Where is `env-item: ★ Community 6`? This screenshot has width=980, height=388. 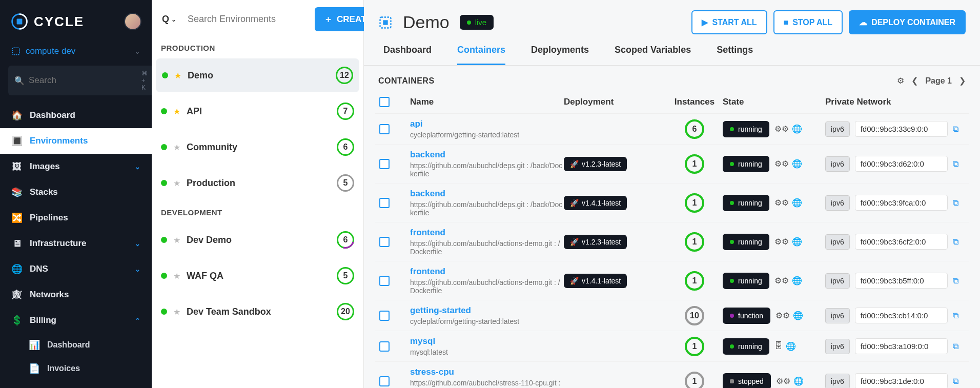
env-item: ★ Community 6 is located at coordinates (257, 147).